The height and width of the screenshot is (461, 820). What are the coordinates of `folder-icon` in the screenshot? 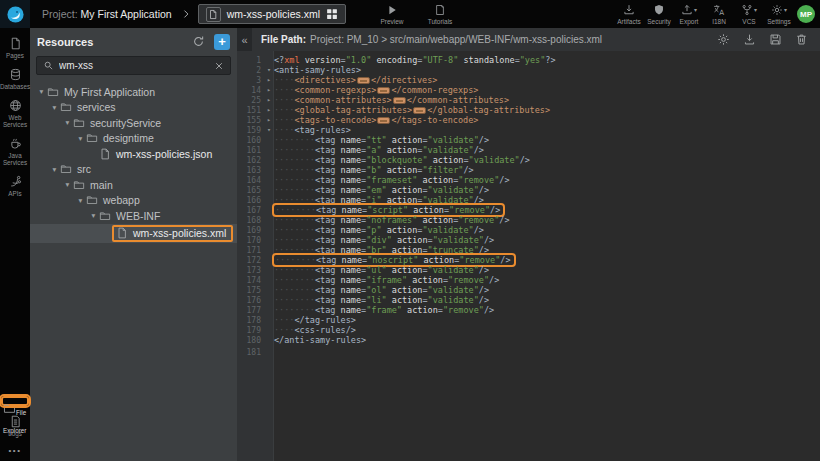 It's located at (92, 138).